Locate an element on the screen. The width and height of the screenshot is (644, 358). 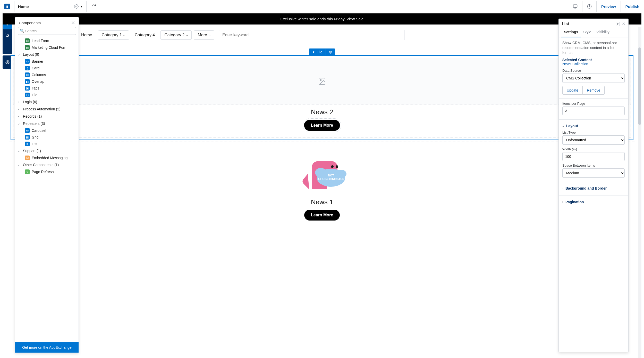
publish-button: Publish is located at coordinates (632, 6).